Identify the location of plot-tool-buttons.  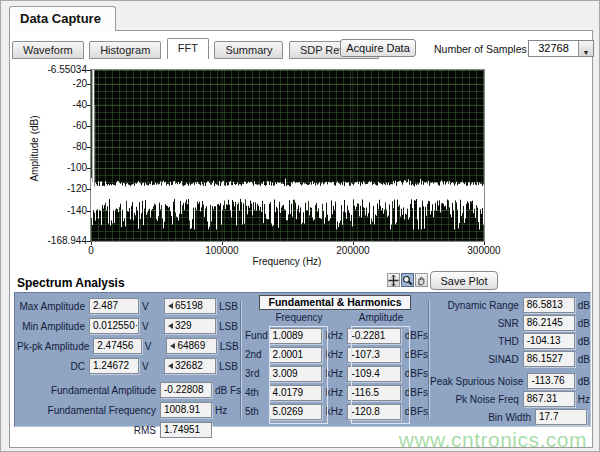
(408, 280).